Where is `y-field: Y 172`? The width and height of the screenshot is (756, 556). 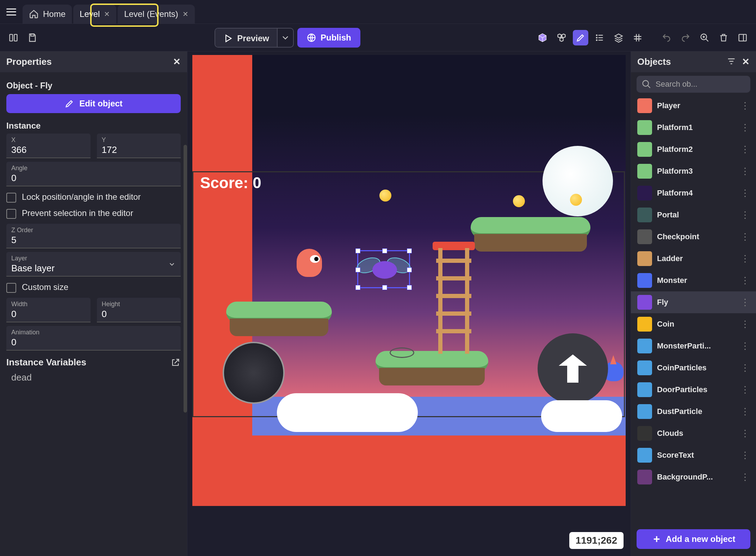 y-field: Y 172 is located at coordinates (139, 146).